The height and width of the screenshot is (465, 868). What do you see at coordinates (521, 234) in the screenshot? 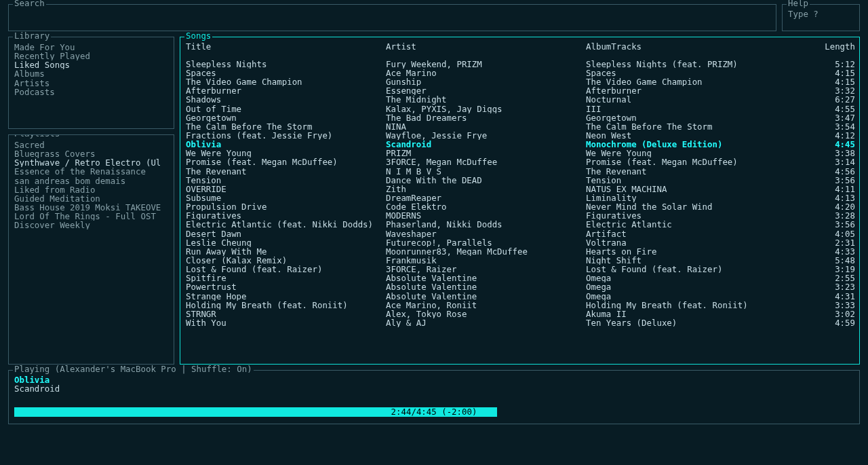
I see `song-row: Desert DawnWaveshaperArtifact4:05` at bounding box center [521, 234].